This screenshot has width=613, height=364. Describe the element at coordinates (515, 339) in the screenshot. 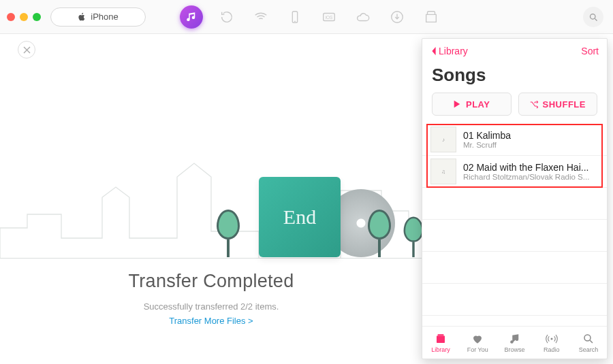

I see `browse-icon` at that location.